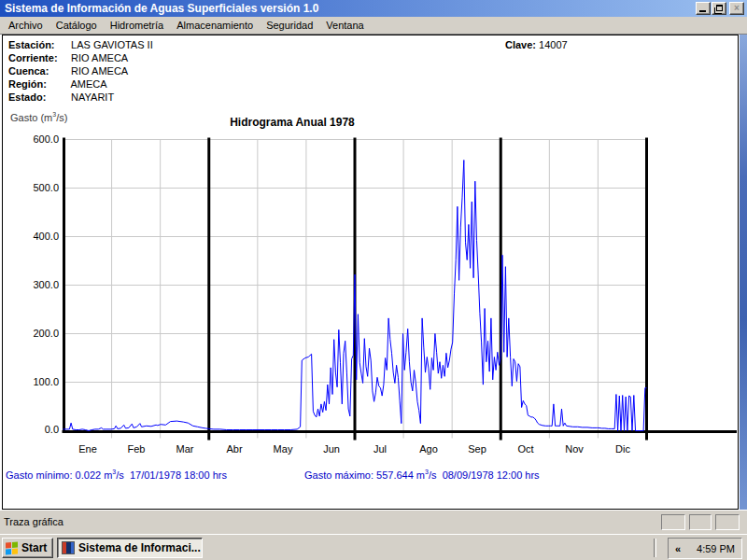 Image resolution: width=747 pixels, height=560 pixels. What do you see at coordinates (526, 449) in the screenshot?
I see `x-tick: Oct` at bounding box center [526, 449].